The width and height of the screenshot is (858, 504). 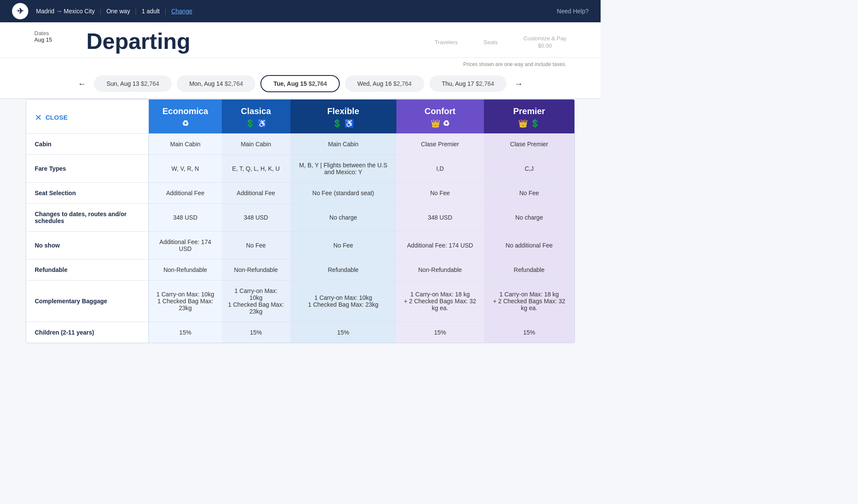 I want to click on row-label-0: Cabin, so click(x=88, y=144).